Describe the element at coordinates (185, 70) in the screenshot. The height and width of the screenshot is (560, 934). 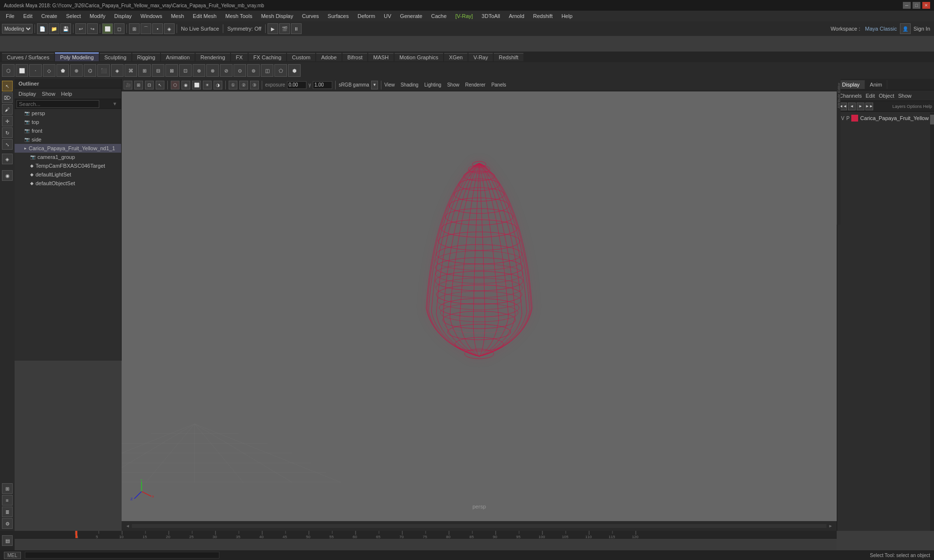
I see `shelf-icon-14: ⊡` at that location.